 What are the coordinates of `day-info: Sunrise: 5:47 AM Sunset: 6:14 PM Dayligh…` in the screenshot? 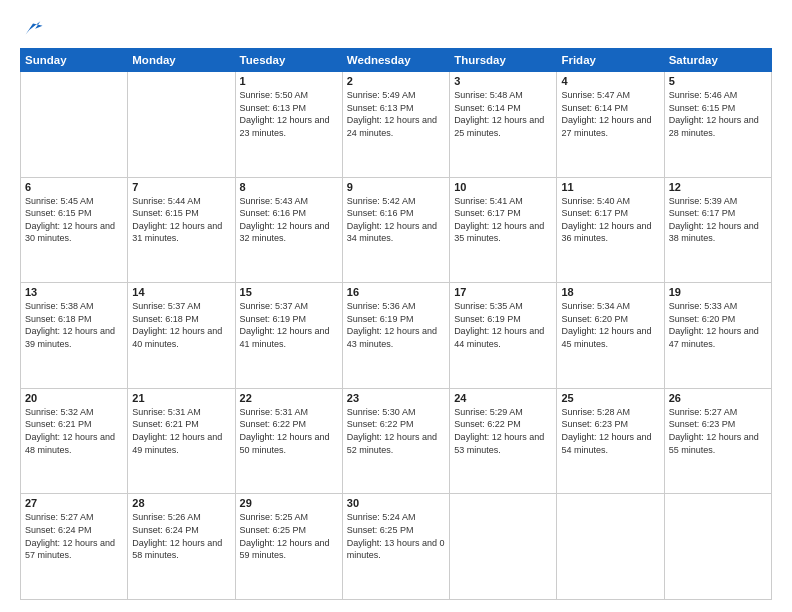 It's located at (610, 114).